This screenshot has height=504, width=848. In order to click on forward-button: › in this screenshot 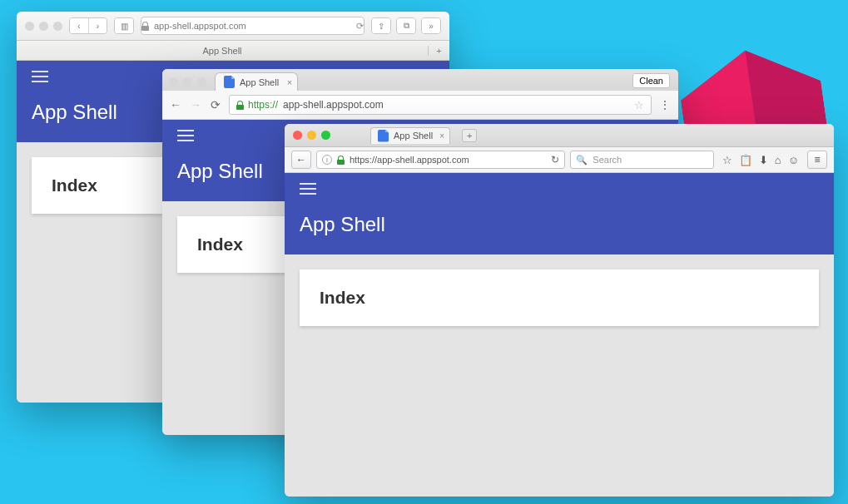, I will do `click(97, 26)`.